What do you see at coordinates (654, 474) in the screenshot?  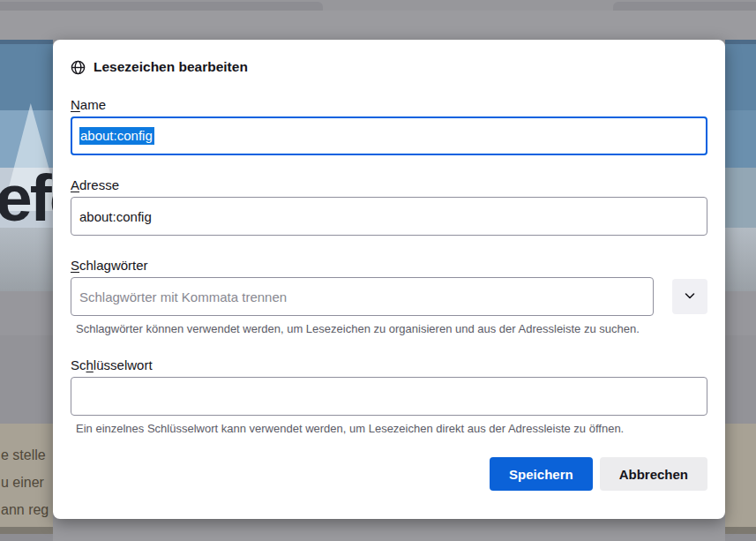 I see `cancel-button: Abbrechen` at bounding box center [654, 474].